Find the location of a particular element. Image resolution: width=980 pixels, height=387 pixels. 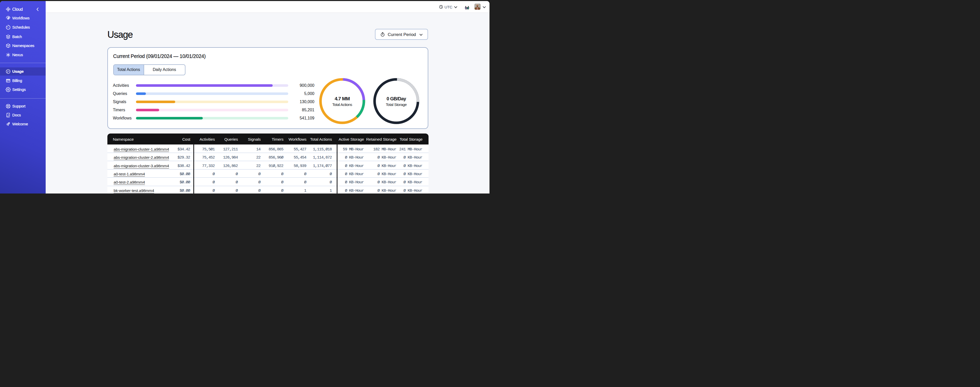

svg-text: 4.7 MM is located at coordinates (342, 98).